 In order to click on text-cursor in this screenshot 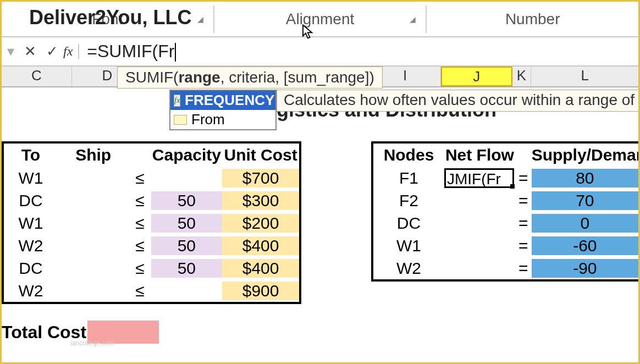, I will do `click(175, 52)`.